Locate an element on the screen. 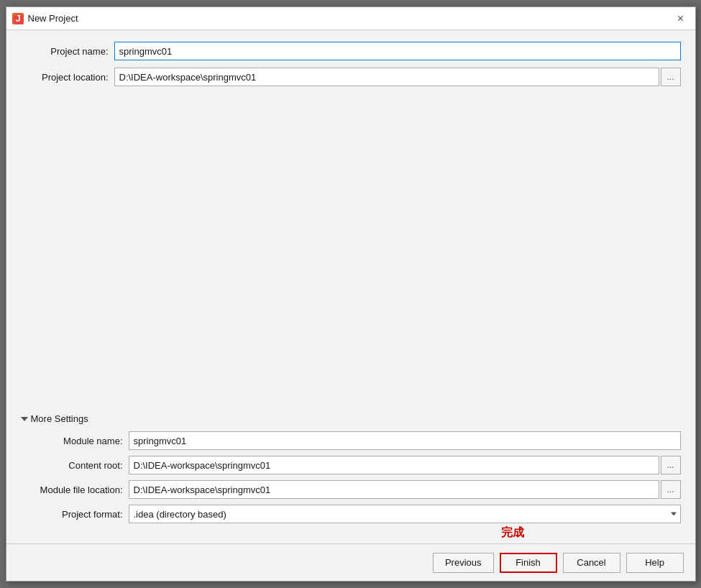 This screenshot has width=701, height=588. close-button: × is located at coordinates (681, 19).